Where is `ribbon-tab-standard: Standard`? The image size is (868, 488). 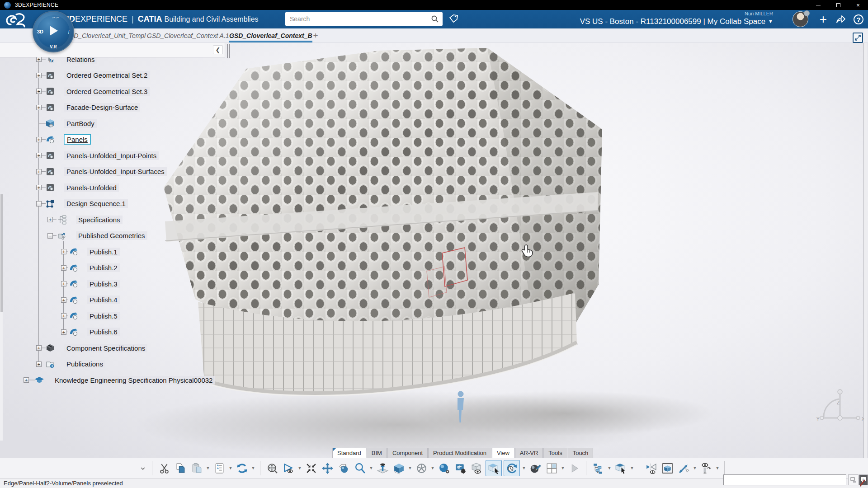
ribbon-tab-standard: Standard is located at coordinates (349, 453).